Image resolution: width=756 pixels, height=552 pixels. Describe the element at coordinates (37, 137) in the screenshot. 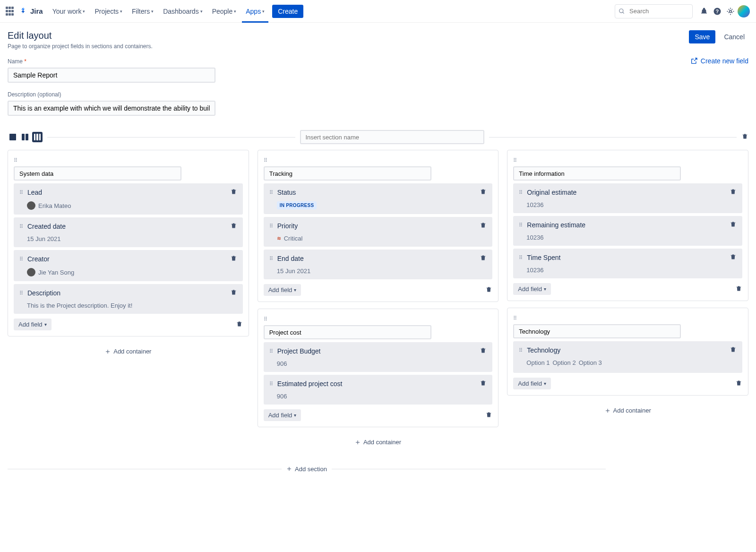

I see `layout-3col-icon` at that location.